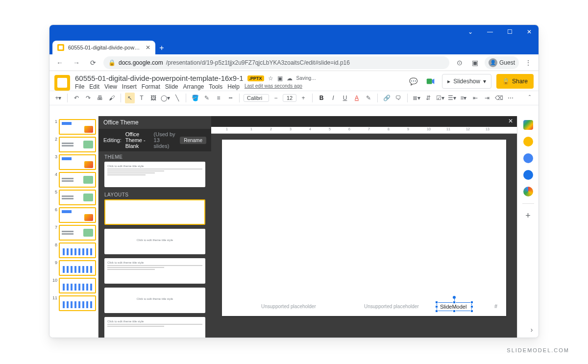 The image size is (588, 364). I want to click on menu-tools: Tools, so click(216, 87).